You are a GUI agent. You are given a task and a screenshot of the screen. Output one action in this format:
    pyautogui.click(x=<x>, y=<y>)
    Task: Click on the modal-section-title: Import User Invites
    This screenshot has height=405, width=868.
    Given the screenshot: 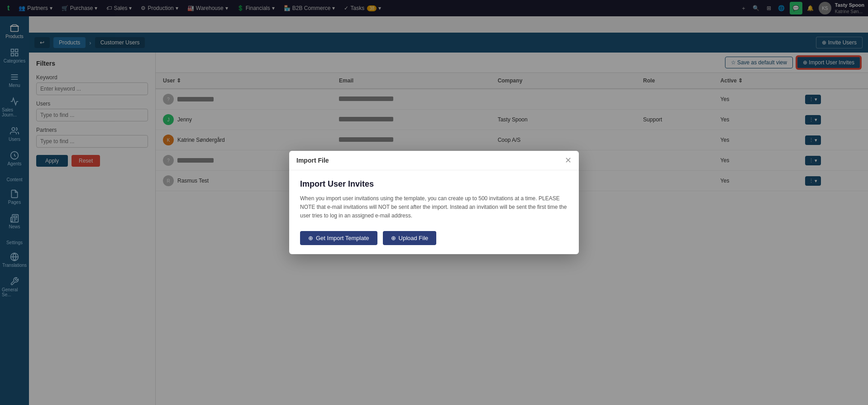 What is the action you would take?
    pyautogui.click(x=434, y=184)
    